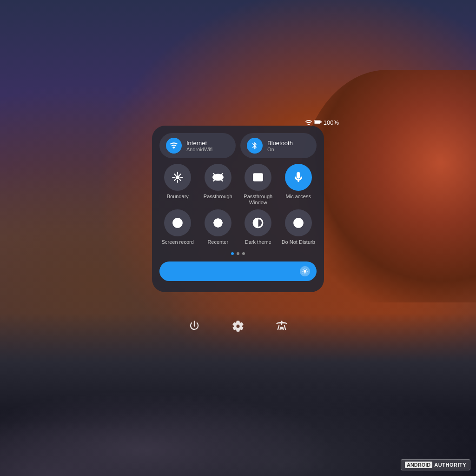  What do you see at coordinates (238, 205) in the screenshot?
I see `quick-tiles-grid: Boundary Passthrough Passthrough Window …` at bounding box center [238, 205].